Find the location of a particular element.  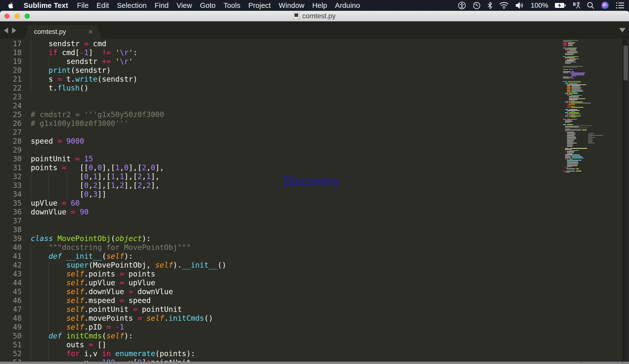

line-number: 49 is located at coordinates (11, 327).